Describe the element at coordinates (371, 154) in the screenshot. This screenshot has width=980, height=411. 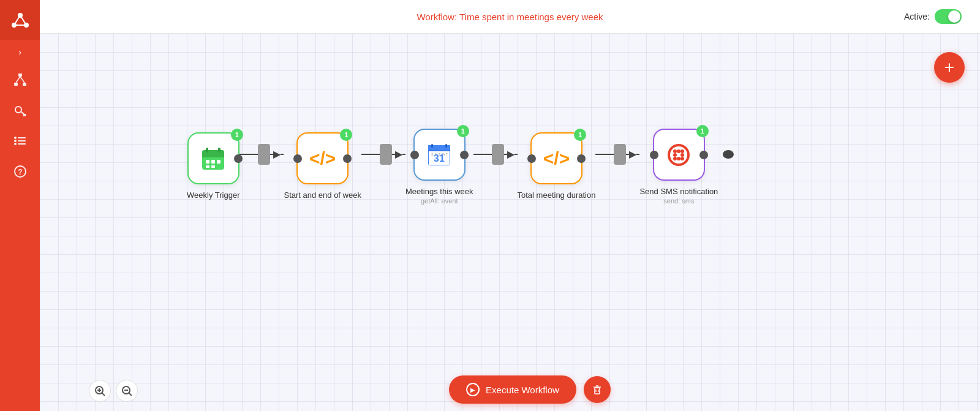
I see `conn-line-2a` at that location.